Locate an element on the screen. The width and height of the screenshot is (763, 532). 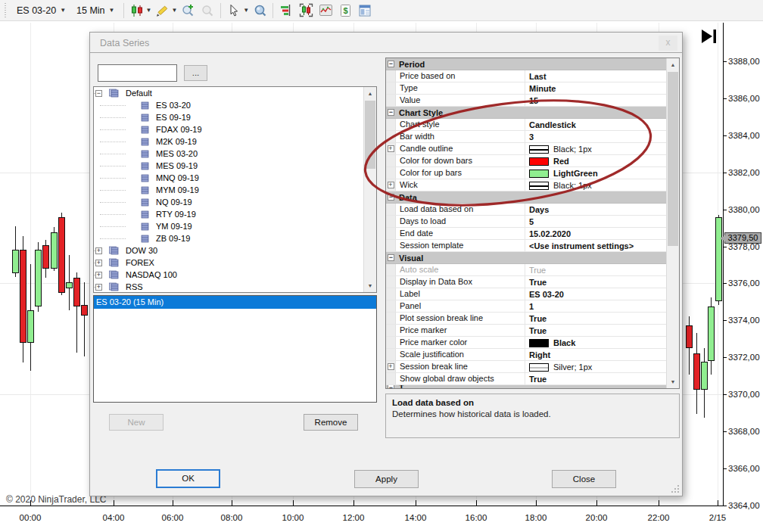
account-data-button: $ is located at coordinates (345, 11).